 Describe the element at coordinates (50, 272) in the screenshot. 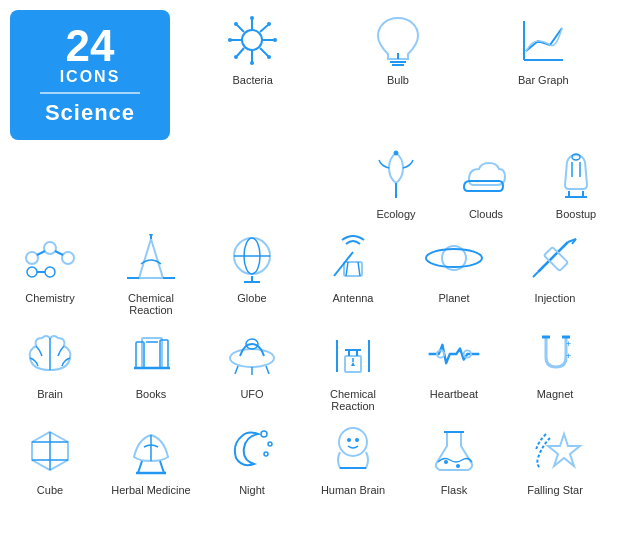

I see `icon-chemistry: Chemistry` at that location.